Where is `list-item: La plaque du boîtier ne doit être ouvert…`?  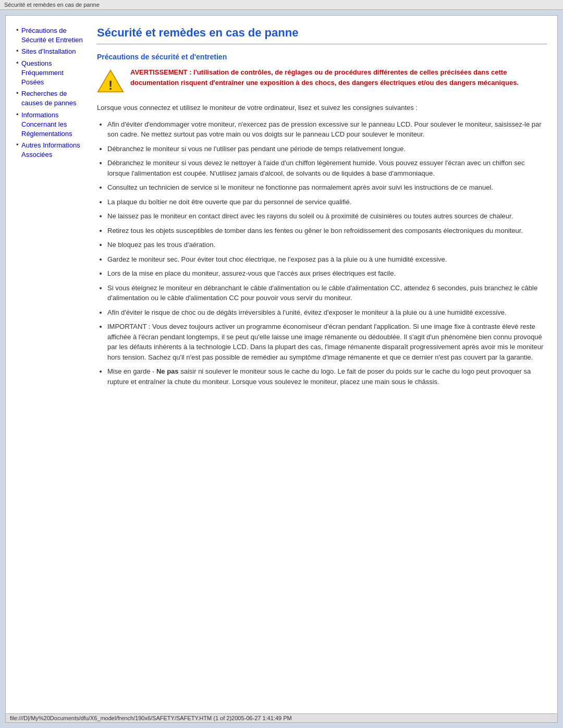
list-item: La plaque du boîtier ne doit être ouvert… is located at coordinates (327, 202).